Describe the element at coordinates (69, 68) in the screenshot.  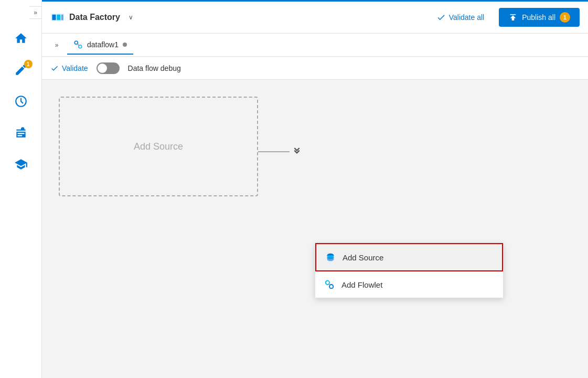
I see `validate-button: Validate` at that location.